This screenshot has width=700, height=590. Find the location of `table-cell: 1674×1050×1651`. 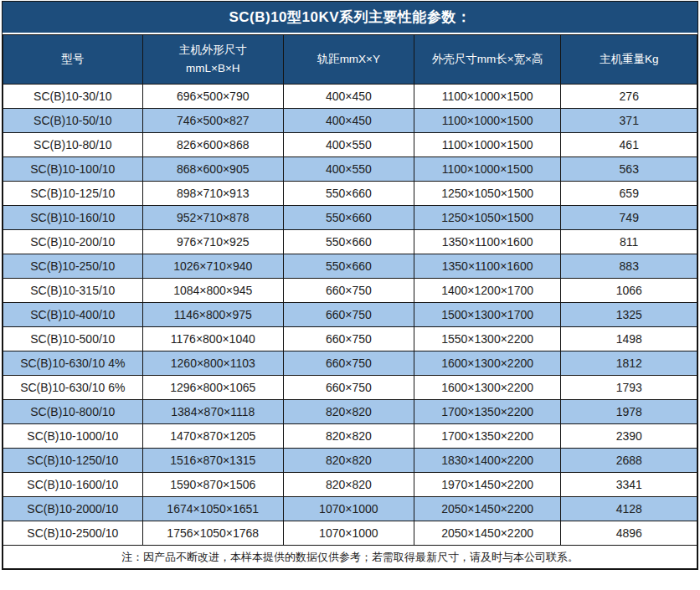

table-cell: 1674×1050×1651 is located at coordinates (213, 509).